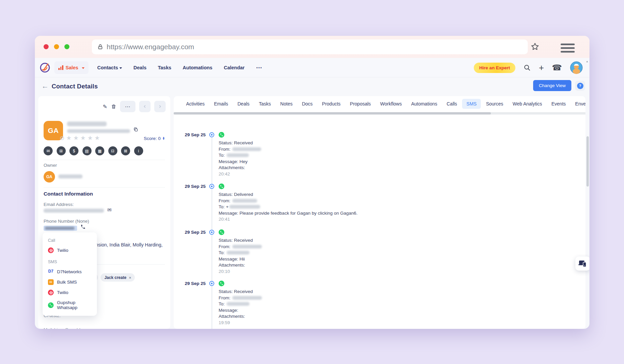  I want to click on nav-more-icon: ⋯, so click(259, 68).